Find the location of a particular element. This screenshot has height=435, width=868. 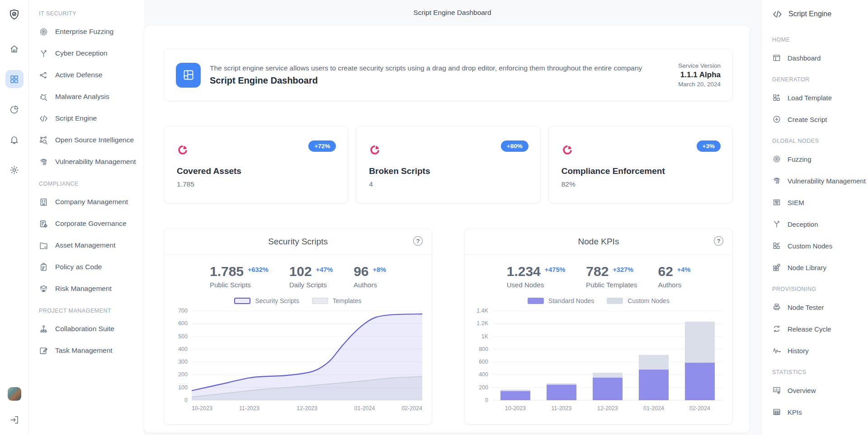

siem-doc-icon is located at coordinates (777, 202).